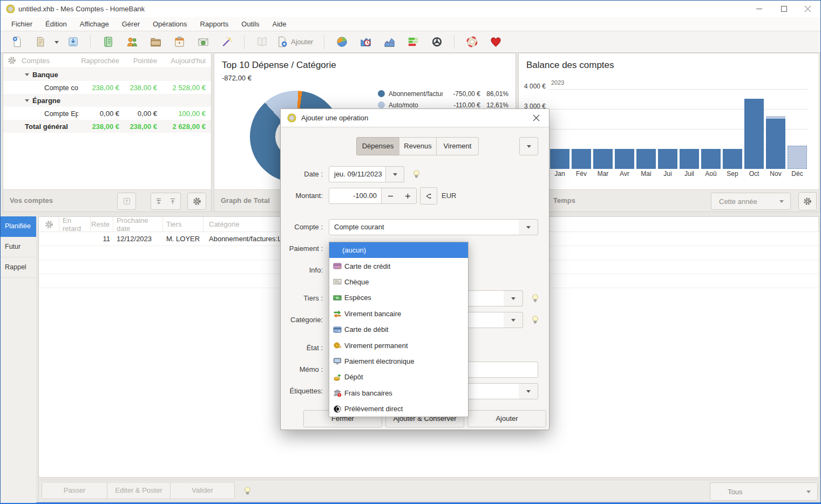 The width and height of the screenshot is (821, 504). Describe the element at coordinates (398, 393) in the screenshot. I see `payment-option-frais-bancaires: Frais bancaires` at that location.